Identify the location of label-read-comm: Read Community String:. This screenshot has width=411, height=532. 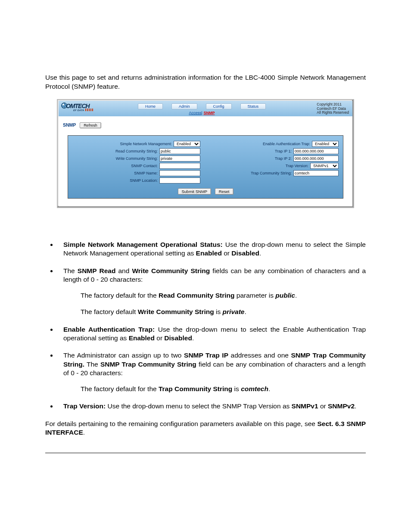
(137, 151).